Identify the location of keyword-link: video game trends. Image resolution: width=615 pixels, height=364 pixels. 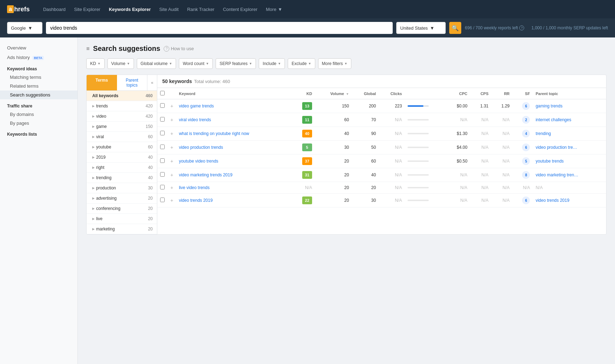
(197, 106).